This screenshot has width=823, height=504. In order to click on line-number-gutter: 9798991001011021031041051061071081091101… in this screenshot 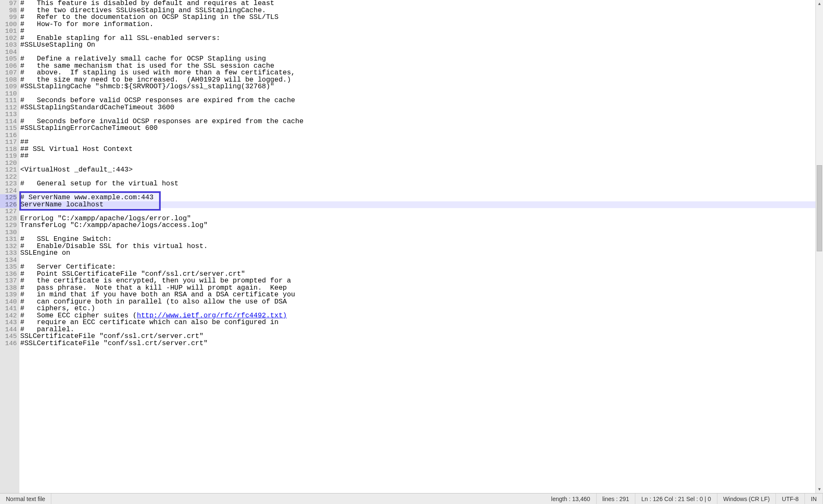, I will do `click(10, 246)`.